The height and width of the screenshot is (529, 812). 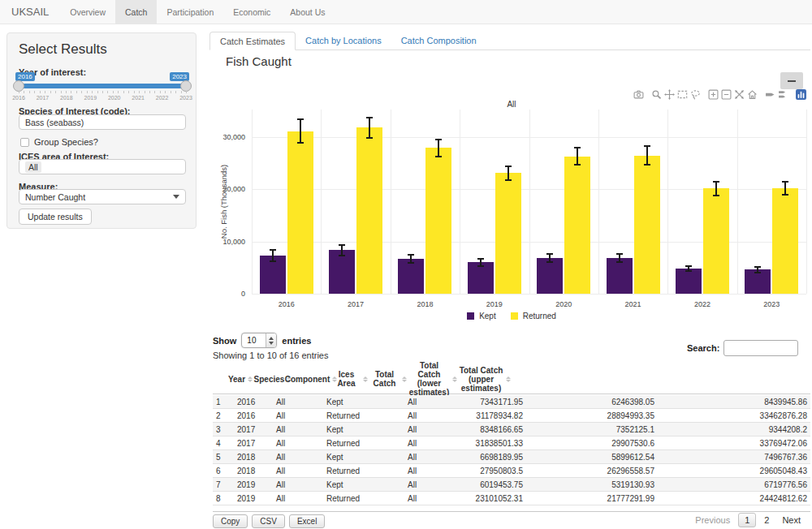 I want to click on table-row: 12016AllKeptAll7343171.956246398.0584399…, so click(x=512, y=402).